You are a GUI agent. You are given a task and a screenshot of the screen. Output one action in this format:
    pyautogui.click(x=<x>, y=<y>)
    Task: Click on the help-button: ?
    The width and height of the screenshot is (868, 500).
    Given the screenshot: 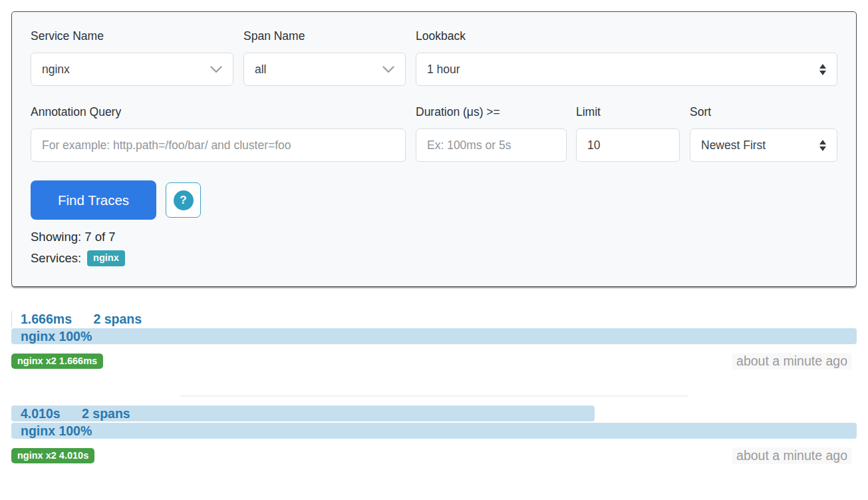 What is the action you would take?
    pyautogui.click(x=184, y=200)
    